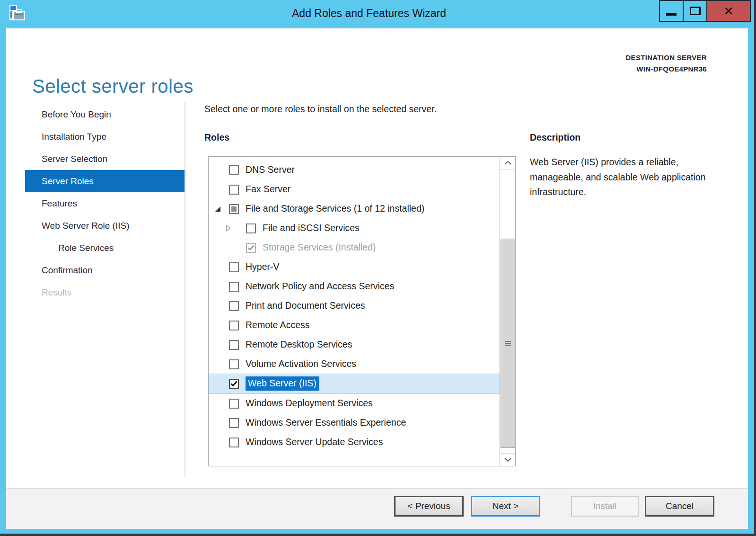 This screenshot has width=756, height=536. Describe the element at coordinates (429, 506) in the screenshot. I see `previous-button: < Previous` at that location.